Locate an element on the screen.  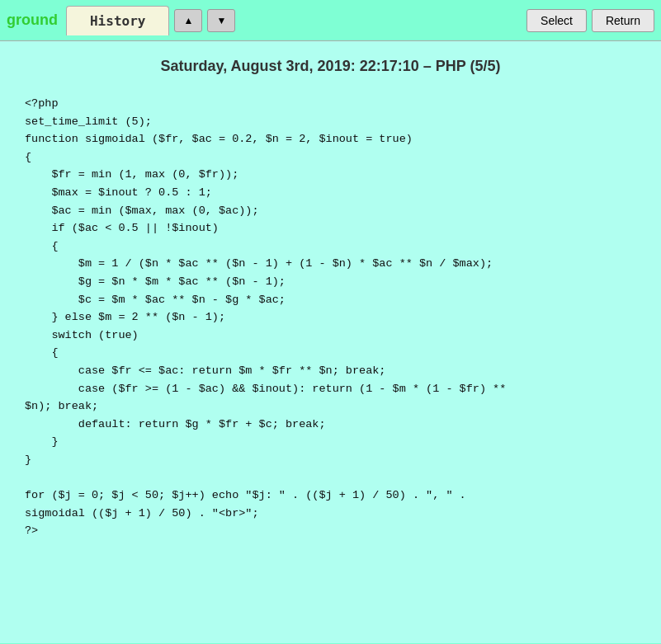
date-title: Saturday, August 3rd, 2019: 22:17:10 – P… is located at coordinates (330, 66).